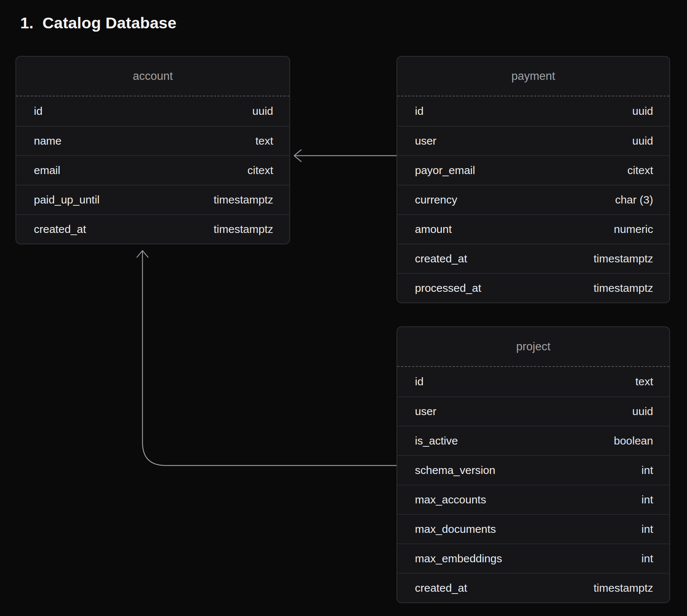 The image size is (687, 616). Describe the element at coordinates (533, 440) in the screenshot. I see `table-row-project-is_active: is_activeboolean` at that location.